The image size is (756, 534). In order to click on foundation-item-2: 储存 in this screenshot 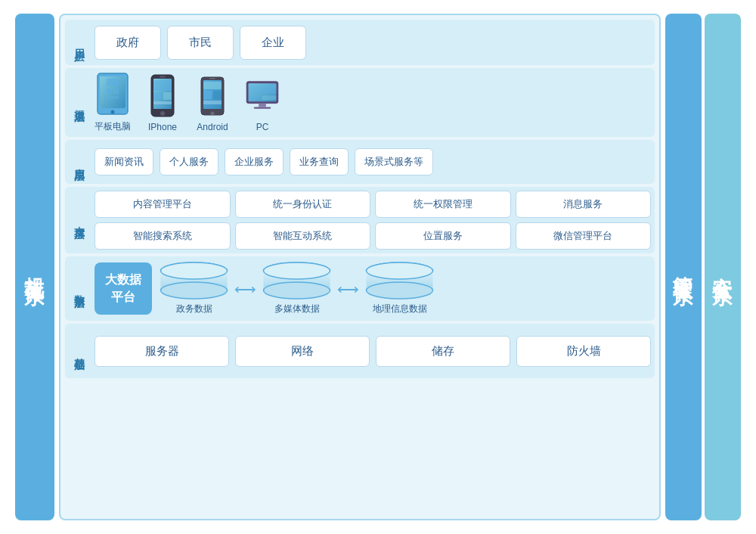, I will do `click(443, 351)`.